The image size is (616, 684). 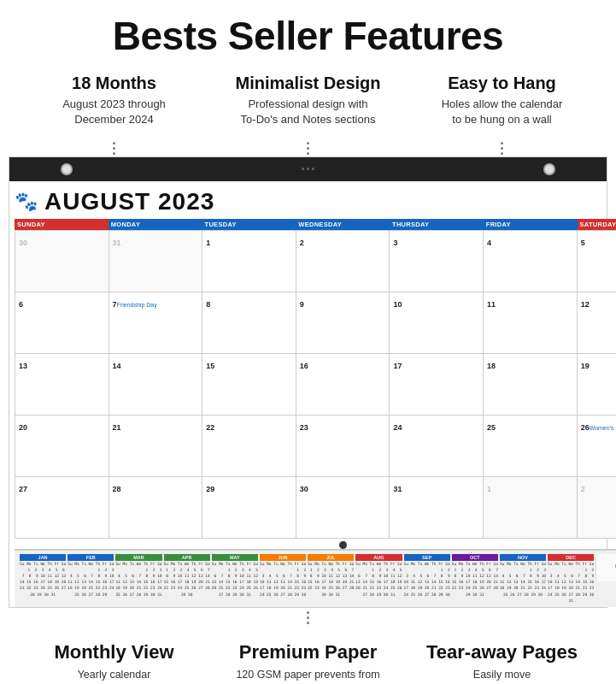 I want to click on mini-month-label: JAN, so click(x=43, y=557).